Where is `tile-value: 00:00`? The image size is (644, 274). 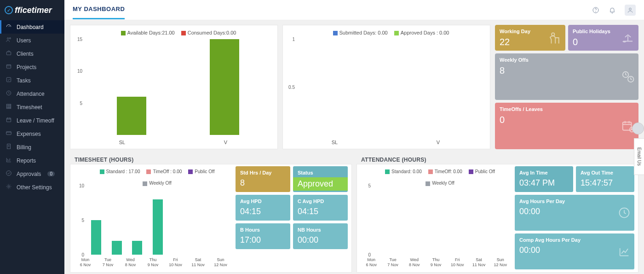
tile-value: 00:00 is located at coordinates (575, 212).